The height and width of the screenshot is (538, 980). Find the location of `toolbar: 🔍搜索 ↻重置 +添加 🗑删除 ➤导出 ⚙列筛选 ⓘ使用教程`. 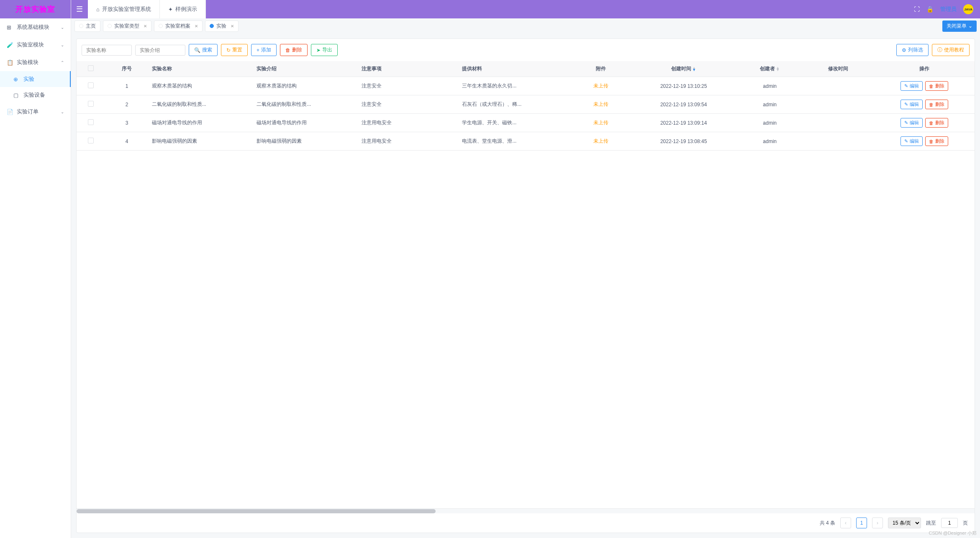

toolbar: 🔍搜索 ↻重置 +添加 🗑删除 ➤导出 ⚙列筛选 ⓘ使用教程 is located at coordinates (526, 50).